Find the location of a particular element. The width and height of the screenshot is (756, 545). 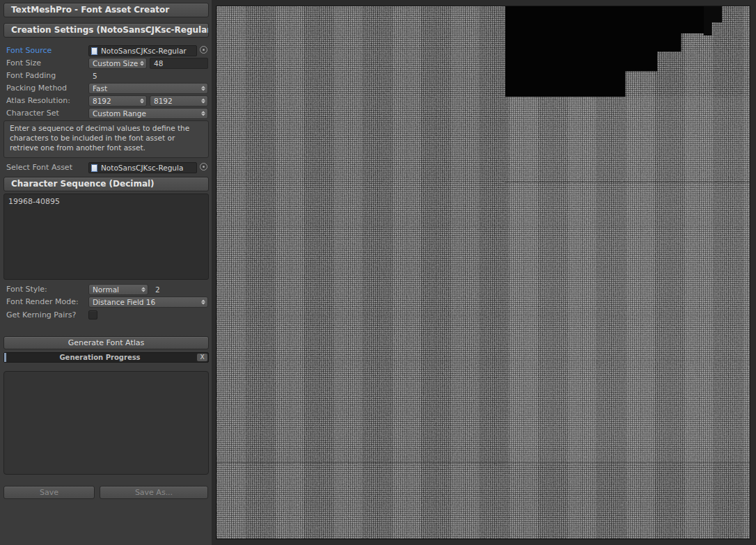

kerning-row: Get Kerning Pairs? is located at coordinates (106, 315).